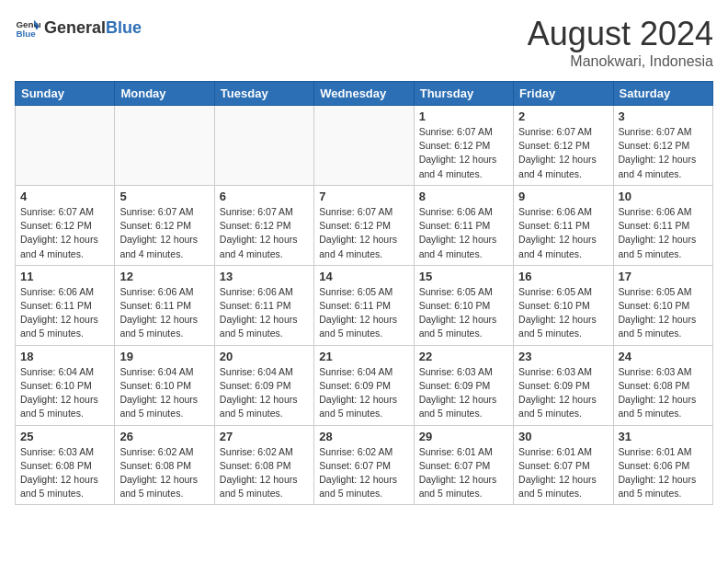 This screenshot has width=728, height=563. I want to click on day-number: 16, so click(563, 276).